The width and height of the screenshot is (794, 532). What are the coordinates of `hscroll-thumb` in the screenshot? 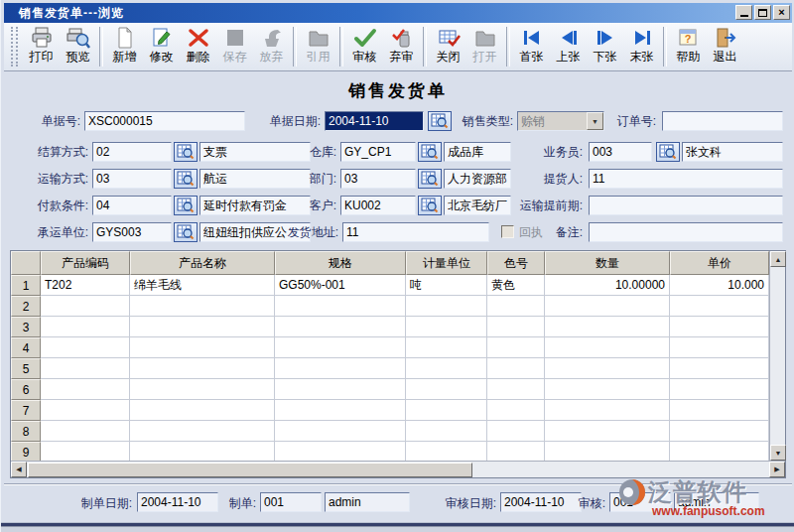 It's located at (250, 470).